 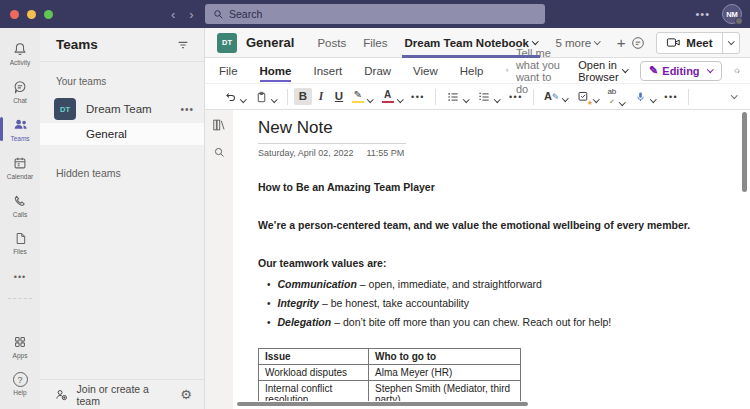 I want to click on bold-button: B, so click(x=303, y=97).